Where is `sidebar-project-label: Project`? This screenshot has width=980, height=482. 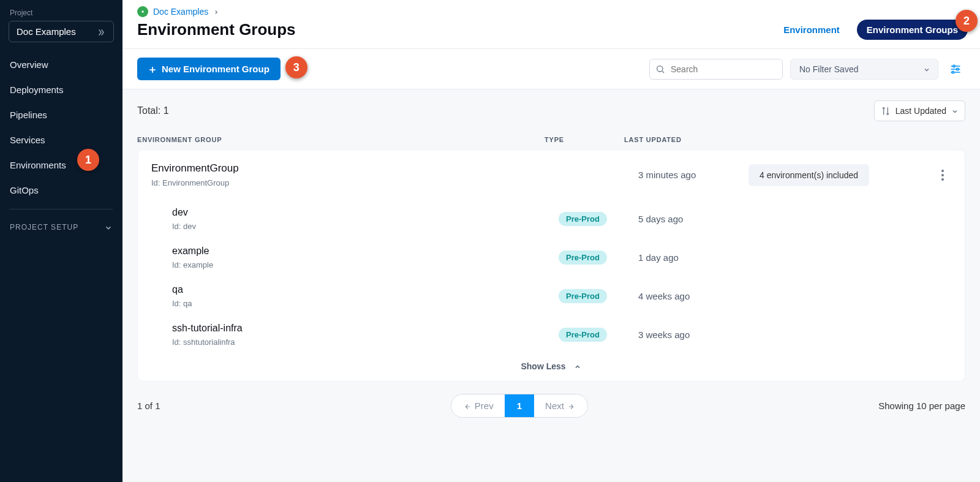 sidebar-project-label: Project is located at coordinates (61, 15).